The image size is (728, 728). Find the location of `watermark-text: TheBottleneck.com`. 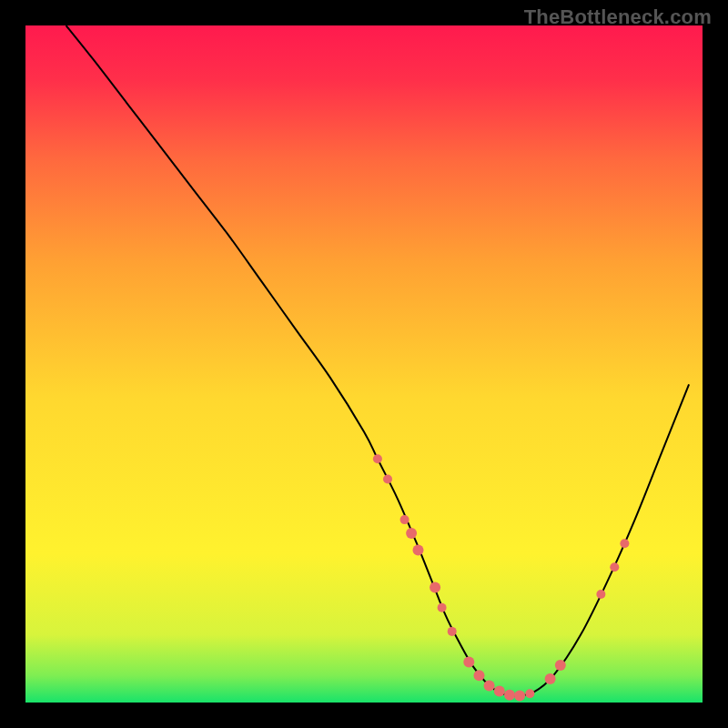

watermark-text: TheBottleneck.com is located at coordinates (618, 17).